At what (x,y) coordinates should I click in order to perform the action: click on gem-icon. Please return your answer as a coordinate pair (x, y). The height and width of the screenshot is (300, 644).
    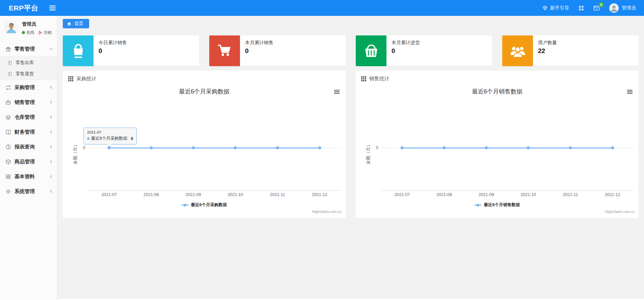
    Looking at the image, I should click on (545, 8).